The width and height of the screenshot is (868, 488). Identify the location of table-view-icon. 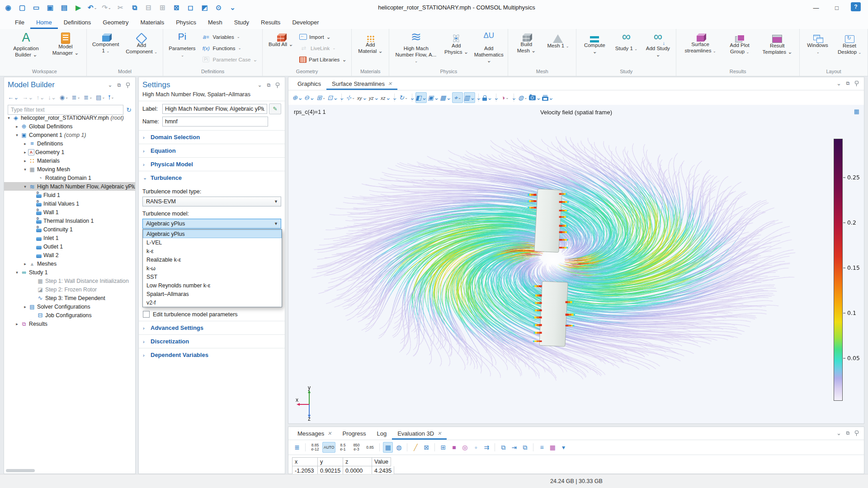
(388, 447).